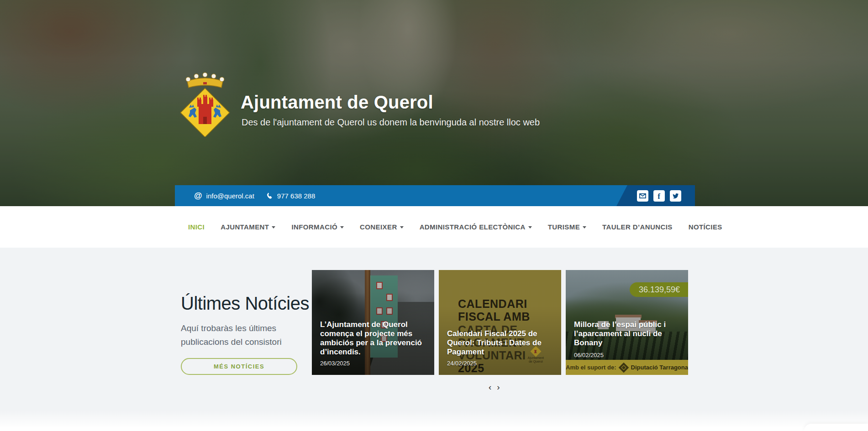 The height and width of the screenshot is (431, 868). What do you see at coordinates (627, 322) in the screenshot?
I see `news-card-bonany: 36.139,59€ Millora de l’espai públic i l…` at bounding box center [627, 322].